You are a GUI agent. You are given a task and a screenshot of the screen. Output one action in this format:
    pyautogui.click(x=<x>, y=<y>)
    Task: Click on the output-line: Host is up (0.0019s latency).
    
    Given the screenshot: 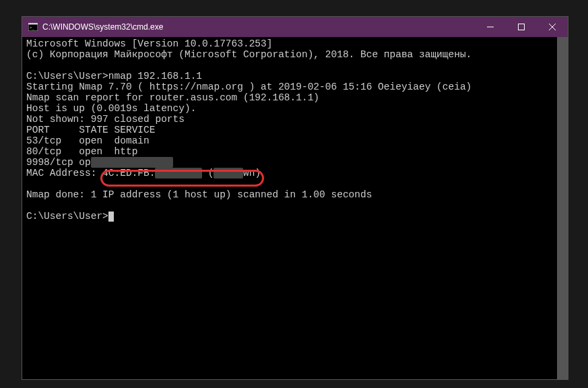 What is the action you would take?
    pyautogui.click(x=111, y=108)
    